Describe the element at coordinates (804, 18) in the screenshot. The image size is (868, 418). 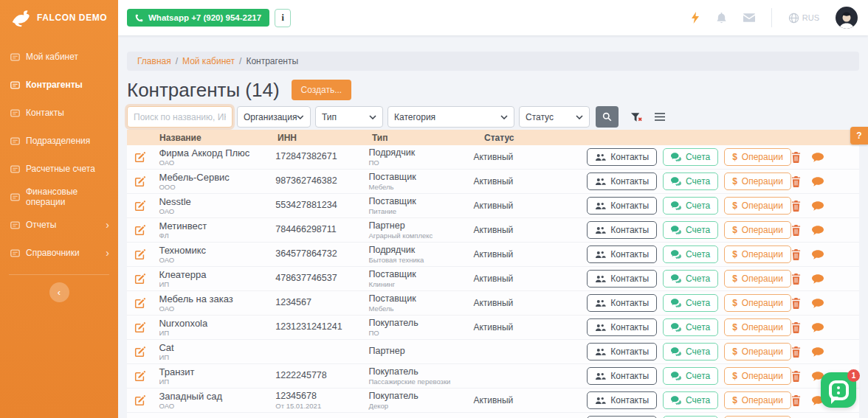
I see `language-selector: RUS` at that location.